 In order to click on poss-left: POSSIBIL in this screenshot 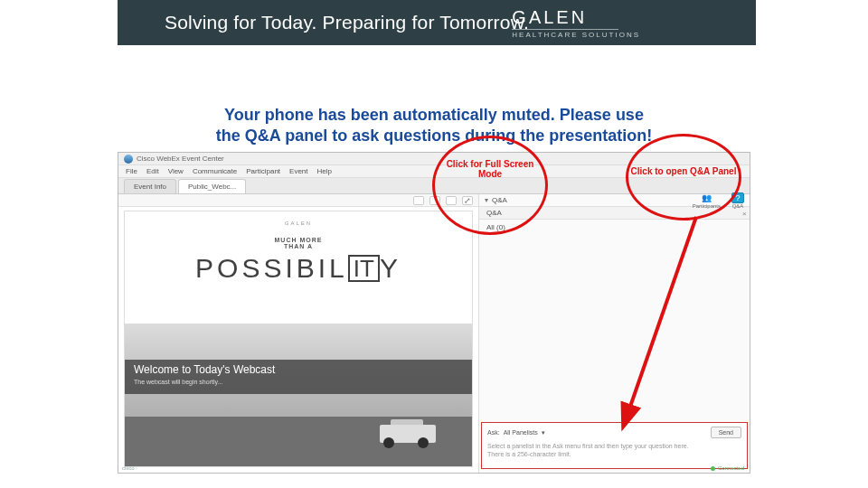, I will do `click(271, 268)`.